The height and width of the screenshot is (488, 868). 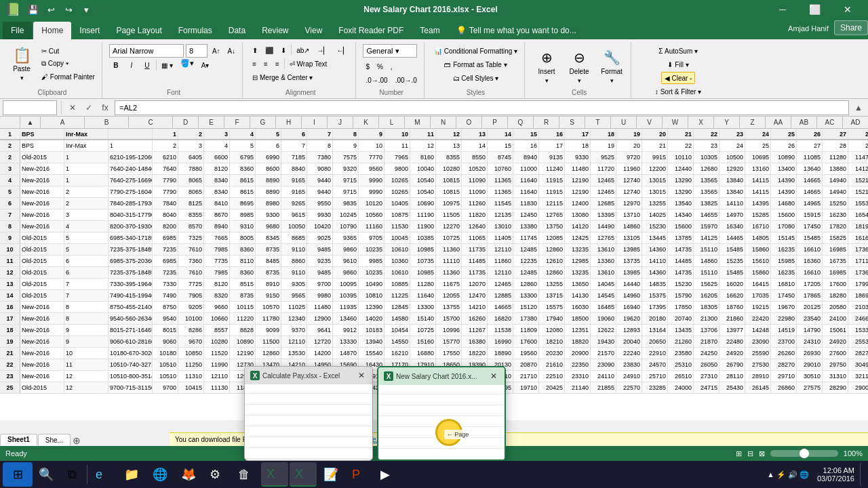 What do you see at coordinates (655, 192) in the screenshot?
I see `cell: 13015` at bounding box center [655, 192].